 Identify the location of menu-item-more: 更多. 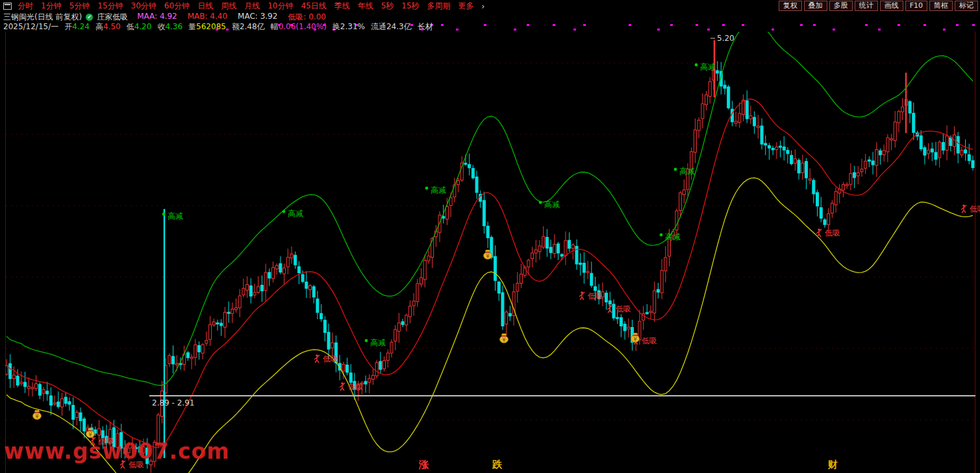
(466, 6).